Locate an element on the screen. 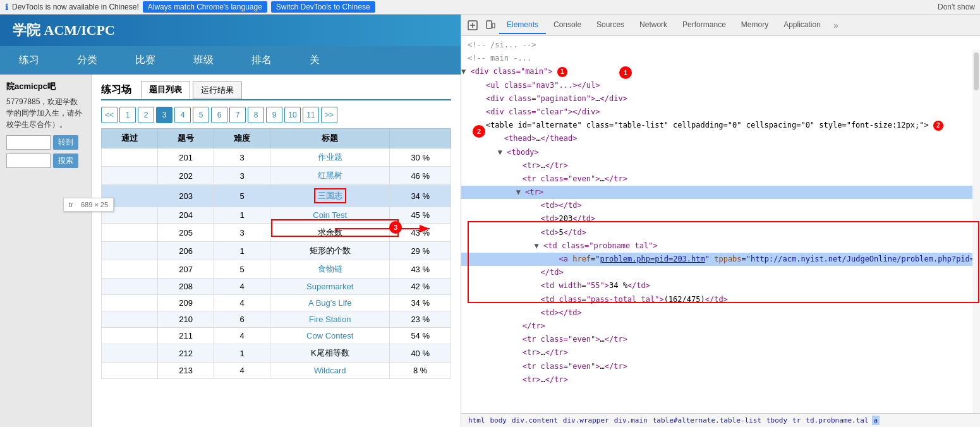 The image size is (980, 427). table-row: 2106Fire Station23 % is located at coordinates (277, 320).